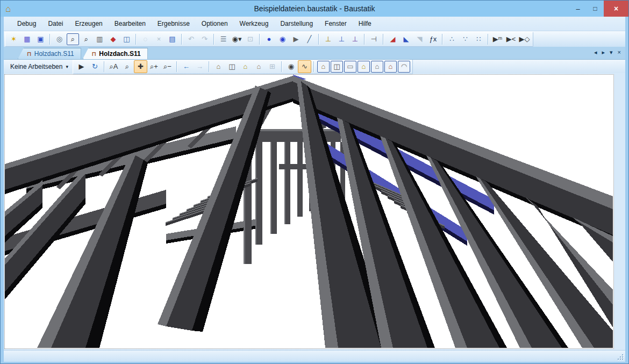  I want to click on paste-link-icon: ⊡, so click(251, 39).